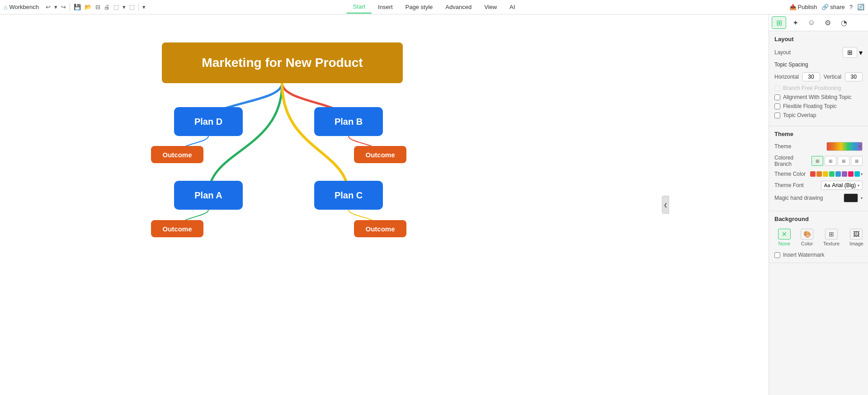  Describe the element at coordinates (784, 234) in the screenshot. I see `bg-none-icon: ✕` at that location.